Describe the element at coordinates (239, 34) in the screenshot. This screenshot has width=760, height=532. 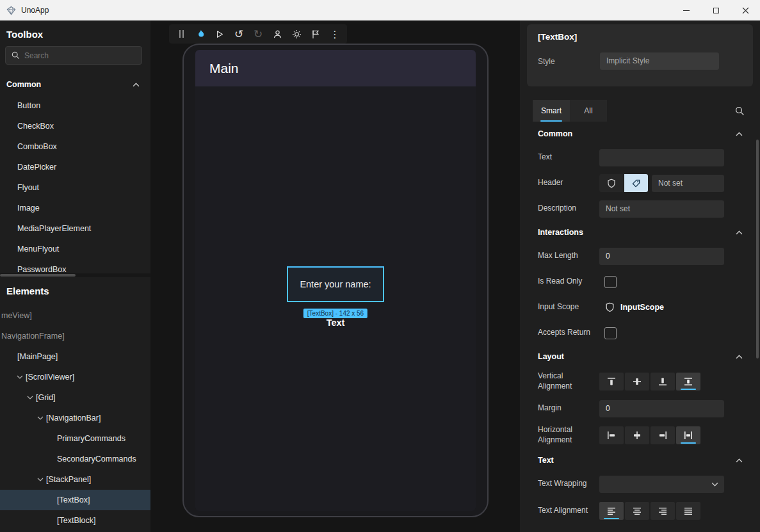
I see `undo-button: ↺` at that location.